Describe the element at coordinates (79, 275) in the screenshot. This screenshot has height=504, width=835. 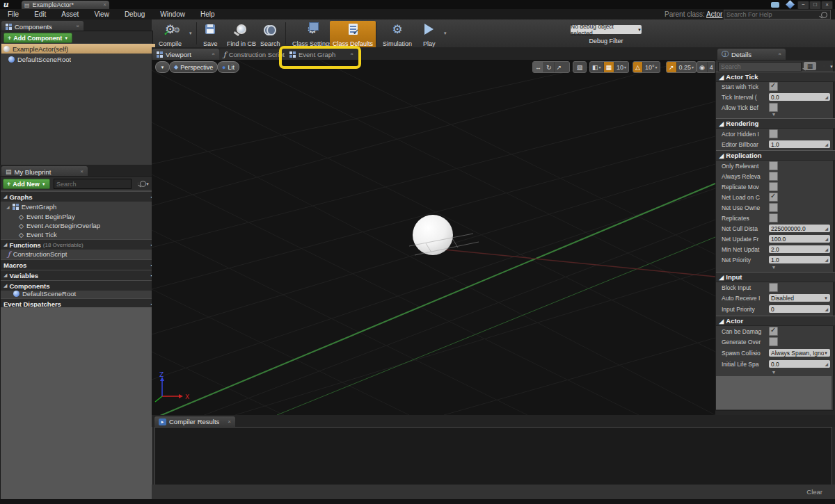
I see `variables-section-header: ◢ Variables +` at that location.